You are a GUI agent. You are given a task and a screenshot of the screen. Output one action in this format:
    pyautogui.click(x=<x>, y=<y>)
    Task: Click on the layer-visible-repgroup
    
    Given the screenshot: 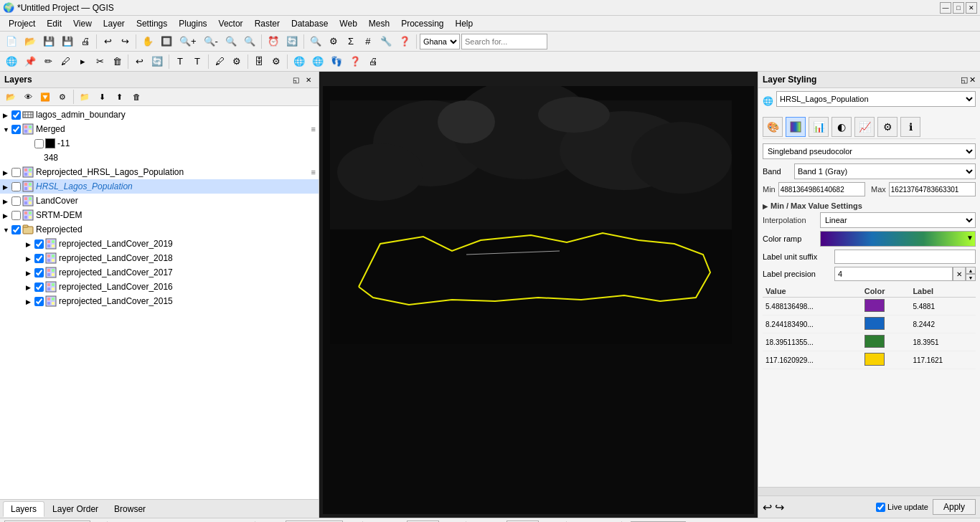 What is the action you would take?
    pyautogui.click(x=16, y=229)
    